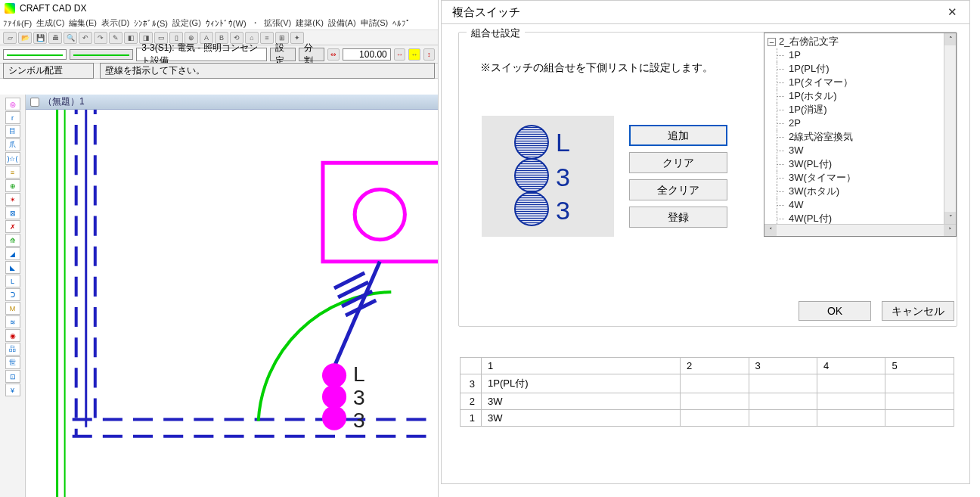 The image size is (980, 497). Describe the element at coordinates (151, 23) in the screenshot. I see `menu-symbol: ｼﾝﾎﾞﾙ(S)` at that location.